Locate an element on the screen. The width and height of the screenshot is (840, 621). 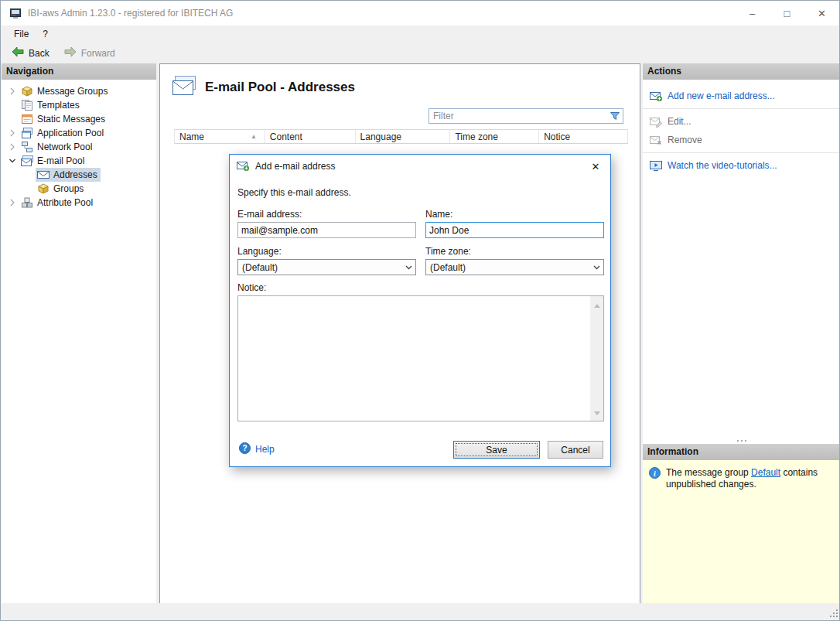
titlebar: IBI-aws Admin 1.23.0 - registered for IB… is located at coordinates (420, 13).